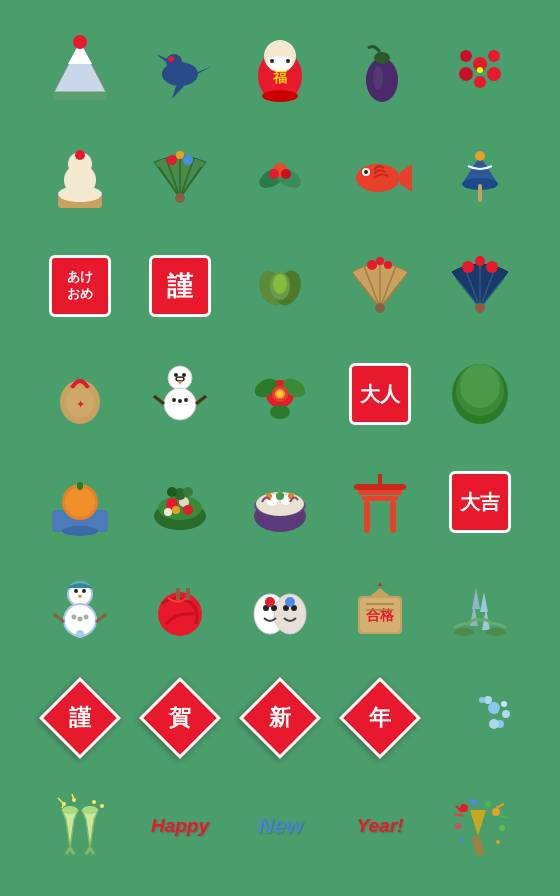 This screenshot has width=560, height=896. What do you see at coordinates (380, 394) in the screenshot?
I see `cell-daijin: 大人` at bounding box center [380, 394].